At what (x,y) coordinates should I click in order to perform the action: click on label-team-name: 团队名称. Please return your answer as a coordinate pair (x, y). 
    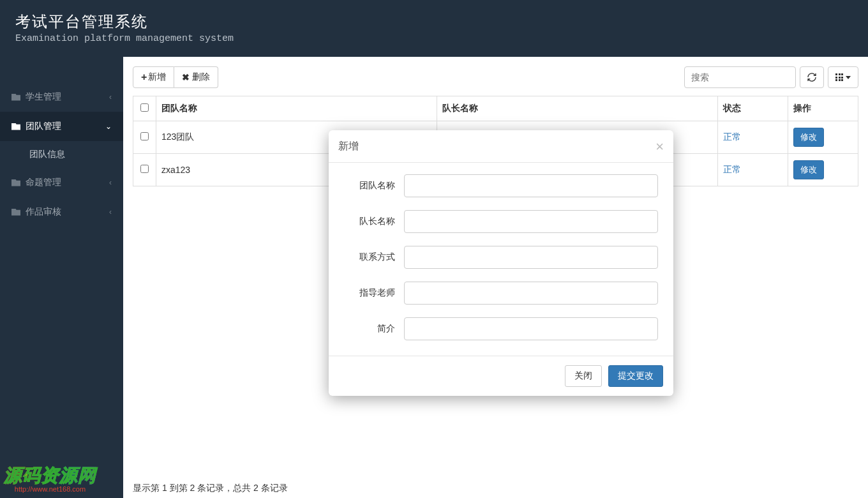
    Looking at the image, I should click on (370, 186).